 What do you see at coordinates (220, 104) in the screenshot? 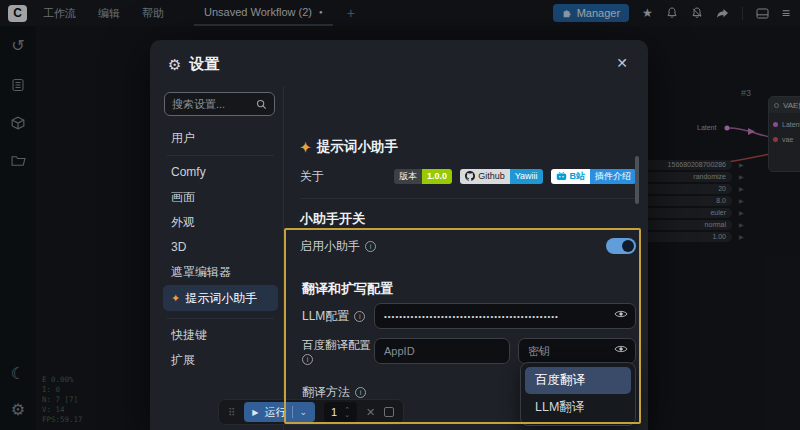
I see `settings-search` at bounding box center [220, 104].